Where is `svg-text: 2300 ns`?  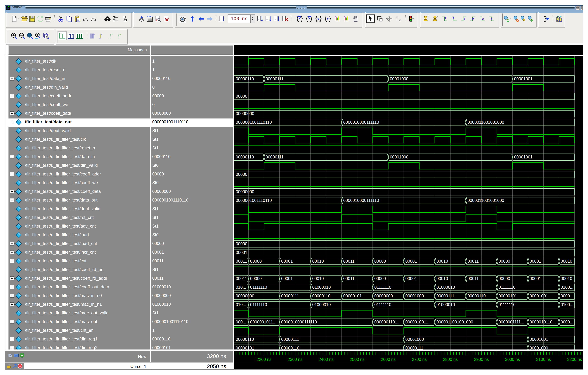 svg-text: 2300 ns is located at coordinates (295, 359).